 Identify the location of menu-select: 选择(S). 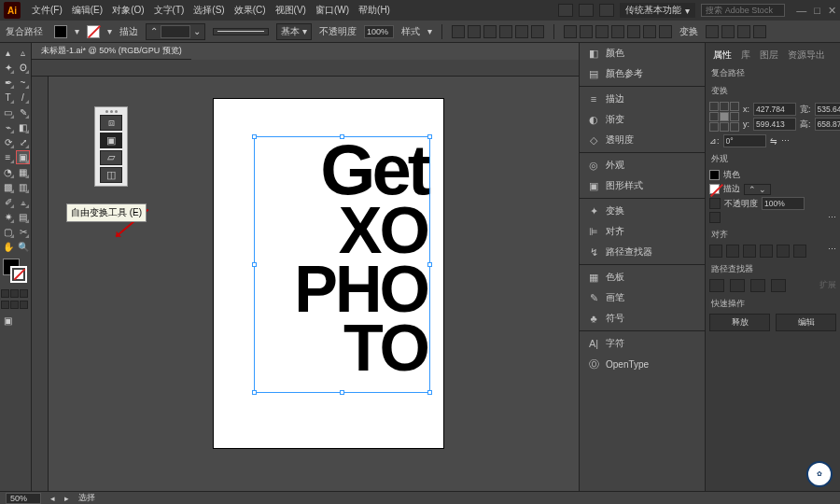
(209, 10).